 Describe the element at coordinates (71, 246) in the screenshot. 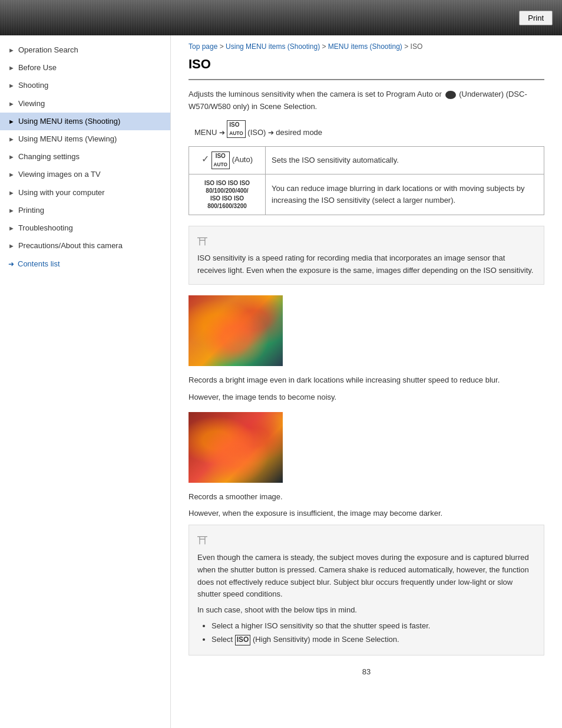

I see `sidebar-label: Precautions/About this camera` at that location.